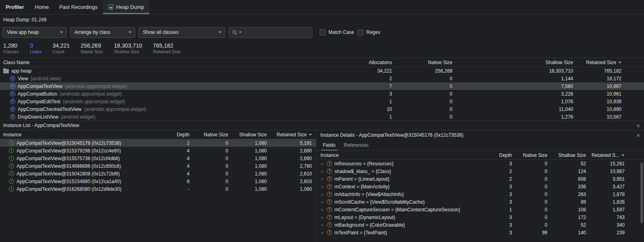 The width and height of the screenshot is (644, 242). Describe the element at coordinates (172, 63) in the screenshot. I see `col-class-name: Class Name` at that location.